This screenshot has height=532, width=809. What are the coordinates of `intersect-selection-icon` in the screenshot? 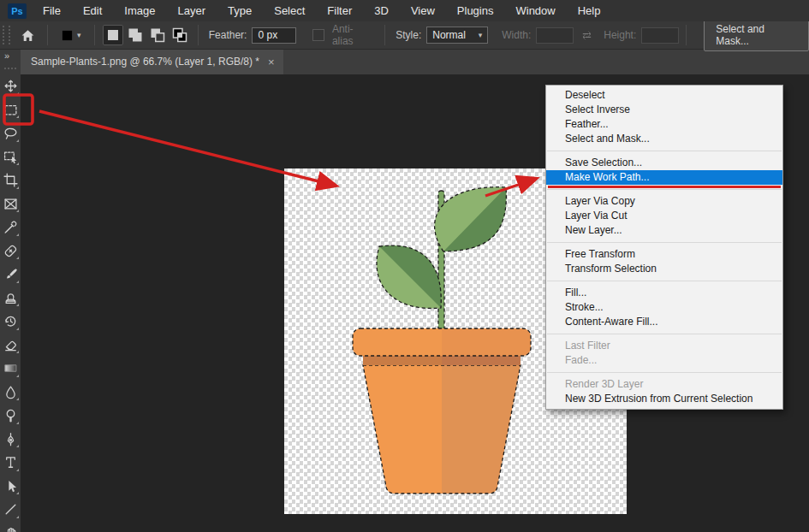 It's located at (180, 35).